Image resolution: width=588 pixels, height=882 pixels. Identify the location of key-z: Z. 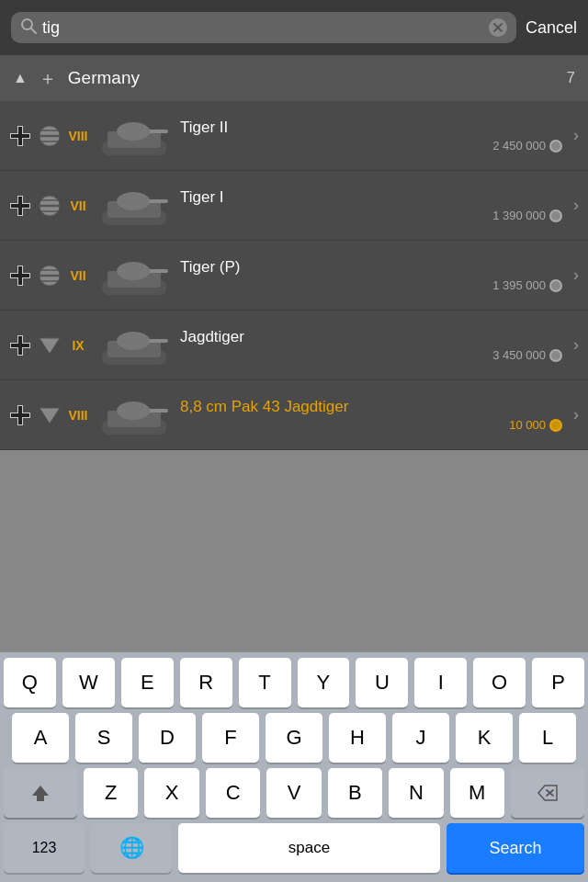
(110, 793).